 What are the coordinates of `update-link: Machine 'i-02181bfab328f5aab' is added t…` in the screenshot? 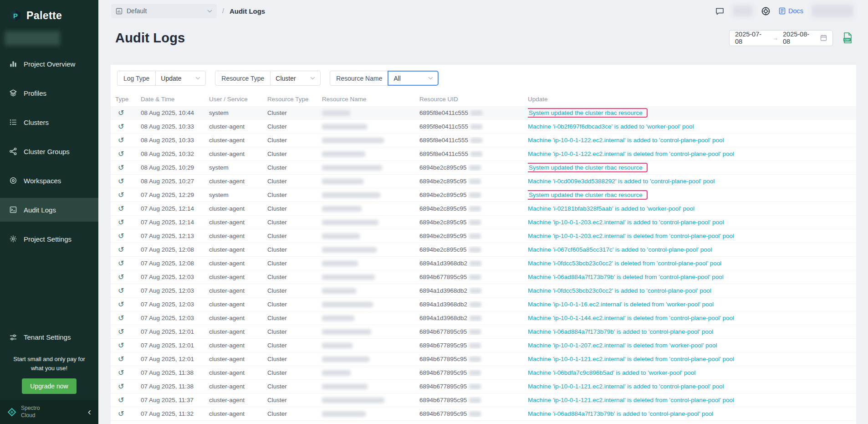 It's located at (611, 209).